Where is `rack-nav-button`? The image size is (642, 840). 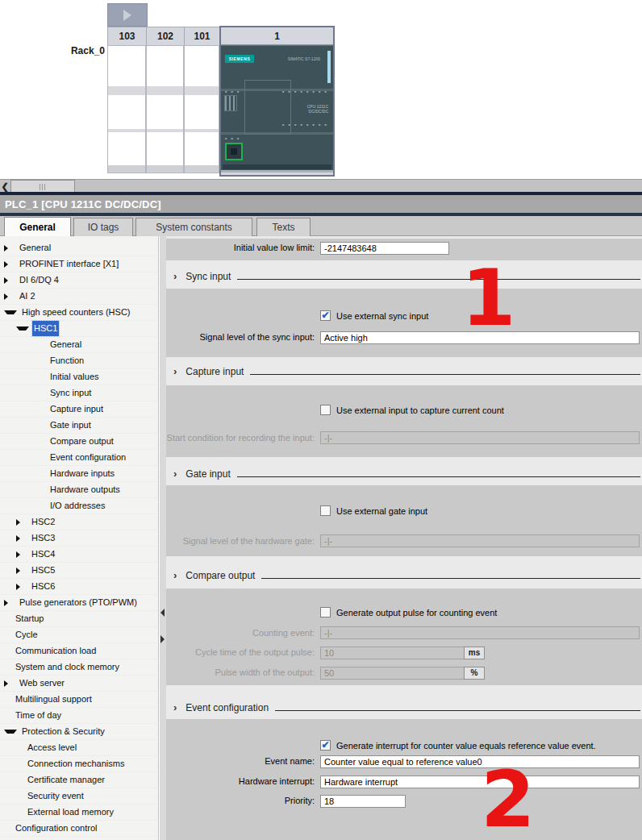
rack-nav-button is located at coordinates (127, 15).